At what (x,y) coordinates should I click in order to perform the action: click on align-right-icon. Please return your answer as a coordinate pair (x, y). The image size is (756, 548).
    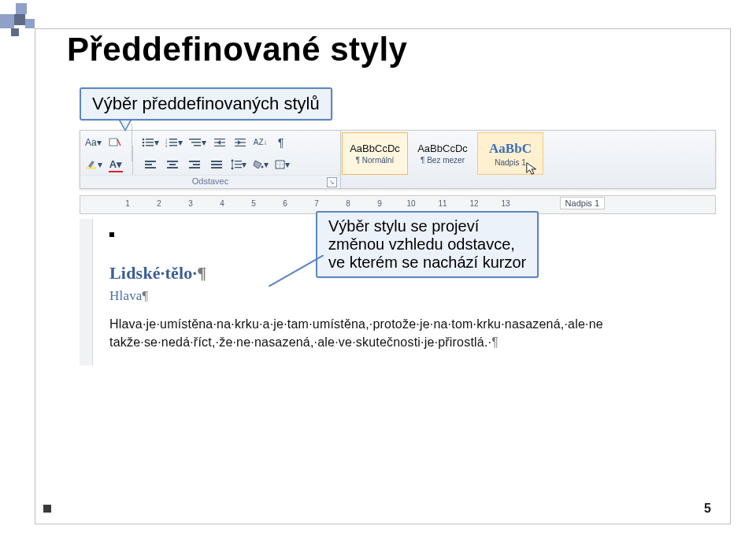
    Looking at the image, I should click on (195, 165).